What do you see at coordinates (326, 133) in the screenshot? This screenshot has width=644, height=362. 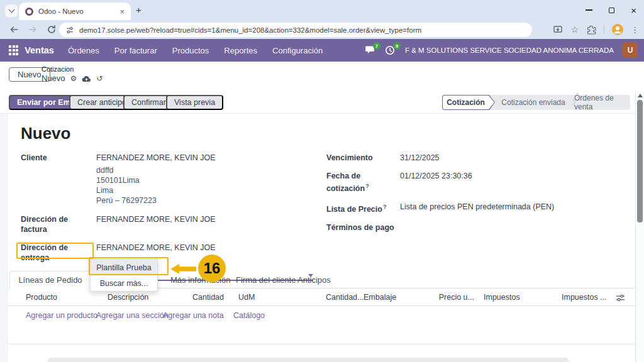 I see `record-title: Nuevo` at bounding box center [326, 133].